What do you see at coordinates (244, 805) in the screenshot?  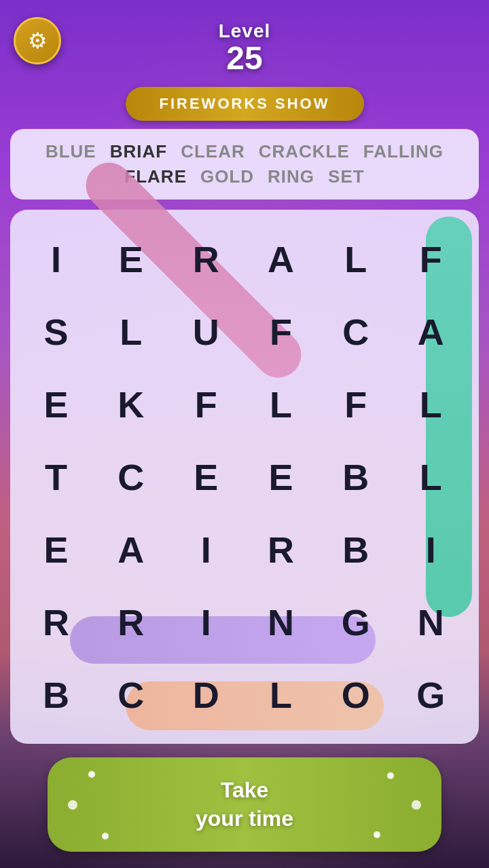 I see `hint-bar: Take your time` at bounding box center [244, 805].